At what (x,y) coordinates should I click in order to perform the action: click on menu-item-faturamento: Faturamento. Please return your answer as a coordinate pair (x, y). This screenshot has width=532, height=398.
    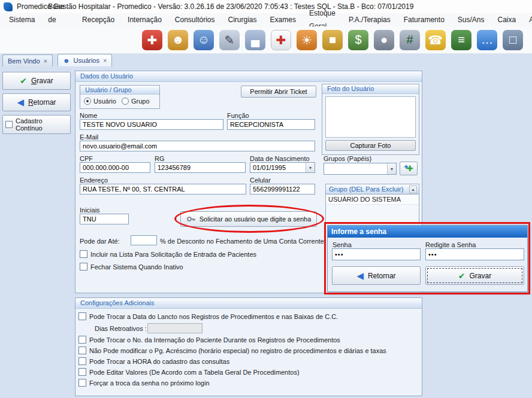
    Looking at the image, I should click on (424, 20).